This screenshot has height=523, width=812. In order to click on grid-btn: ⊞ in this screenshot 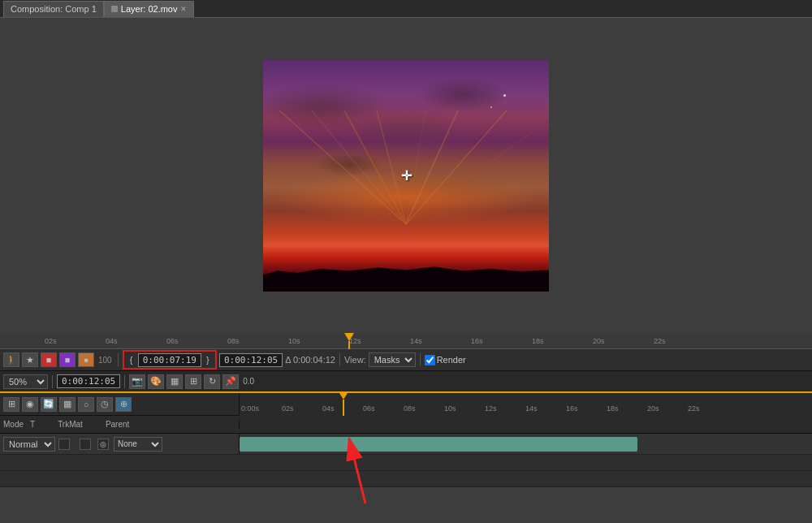, I will do `click(193, 382)`.